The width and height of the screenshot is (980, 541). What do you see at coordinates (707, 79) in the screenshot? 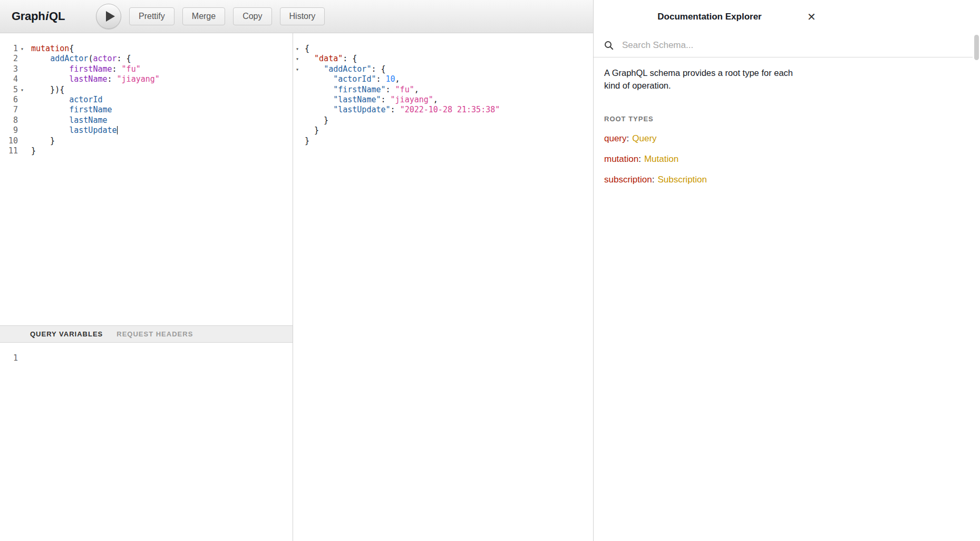
I see `schema-description: A GraphQL schema provides a root type fo…` at bounding box center [707, 79].